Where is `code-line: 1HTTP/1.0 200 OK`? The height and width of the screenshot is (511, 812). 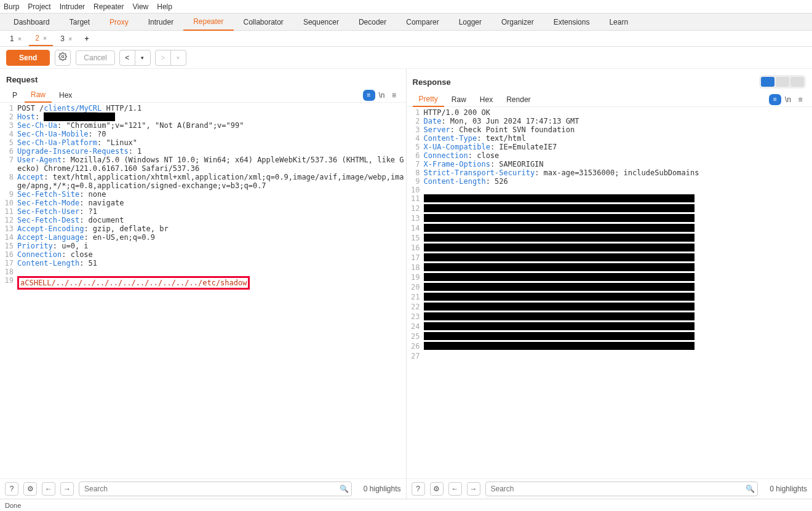 code-line: 1HTTP/1.0 200 OK is located at coordinates (610, 113).